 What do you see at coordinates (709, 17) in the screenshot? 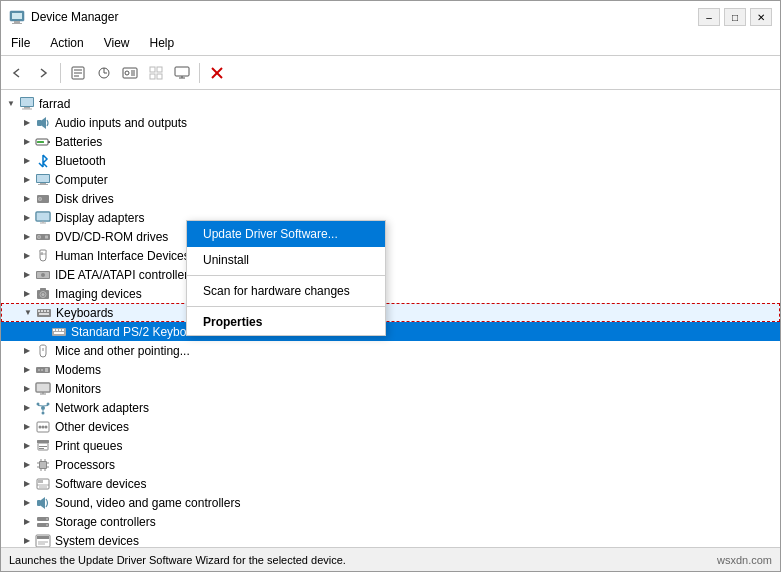
I see `minimize-button: –` at bounding box center [709, 17].